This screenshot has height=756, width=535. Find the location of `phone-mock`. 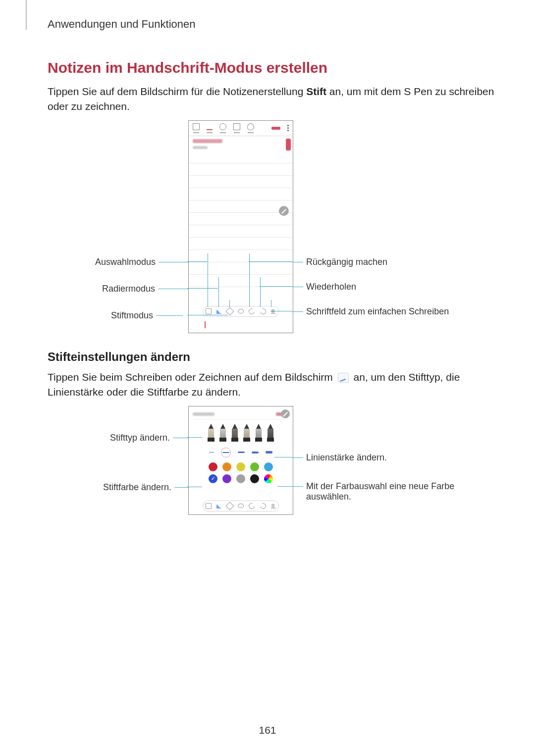

phone-mock is located at coordinates (241, 227).